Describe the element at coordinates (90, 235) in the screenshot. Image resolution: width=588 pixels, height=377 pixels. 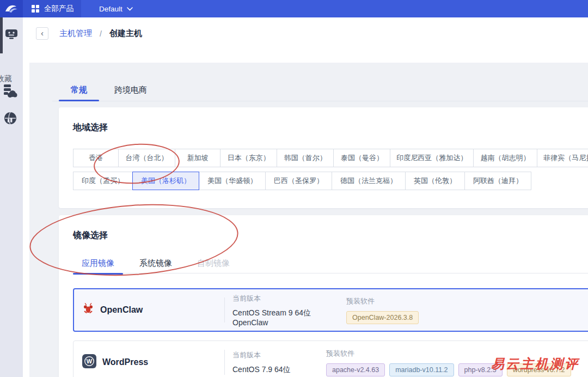
I see `image-section-title: 镜像选择` at that location.